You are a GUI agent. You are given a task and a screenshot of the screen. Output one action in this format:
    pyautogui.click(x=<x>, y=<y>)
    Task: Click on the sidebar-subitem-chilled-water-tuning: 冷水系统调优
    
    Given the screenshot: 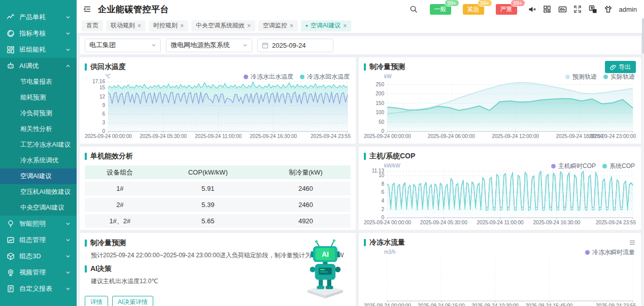 What is the action you would take?
    pyautogui.click(x=39, y=160)
    